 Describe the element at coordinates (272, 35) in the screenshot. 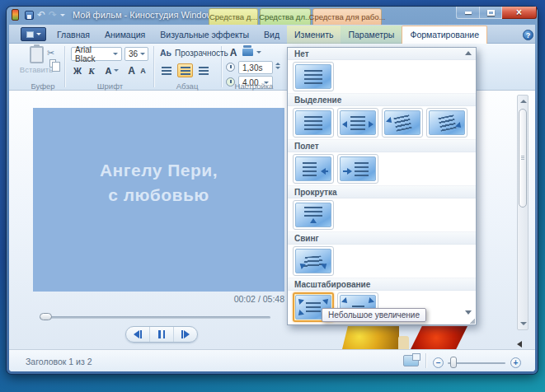

I see `tab-view: Вид` at that location.